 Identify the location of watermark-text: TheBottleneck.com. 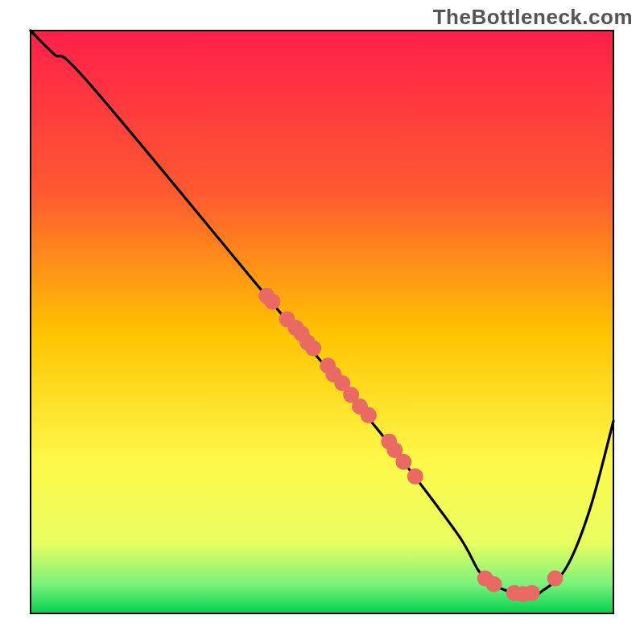
(533, 18).